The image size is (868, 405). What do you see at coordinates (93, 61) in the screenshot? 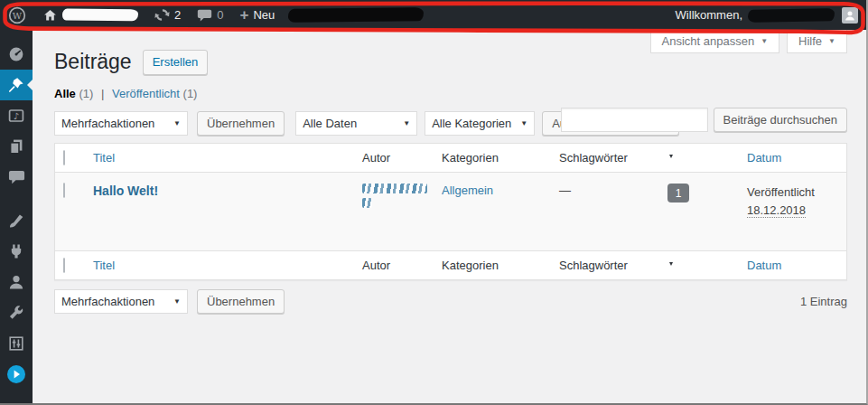
I see `page-title: Beiträge` at bounding box center [93, 61].